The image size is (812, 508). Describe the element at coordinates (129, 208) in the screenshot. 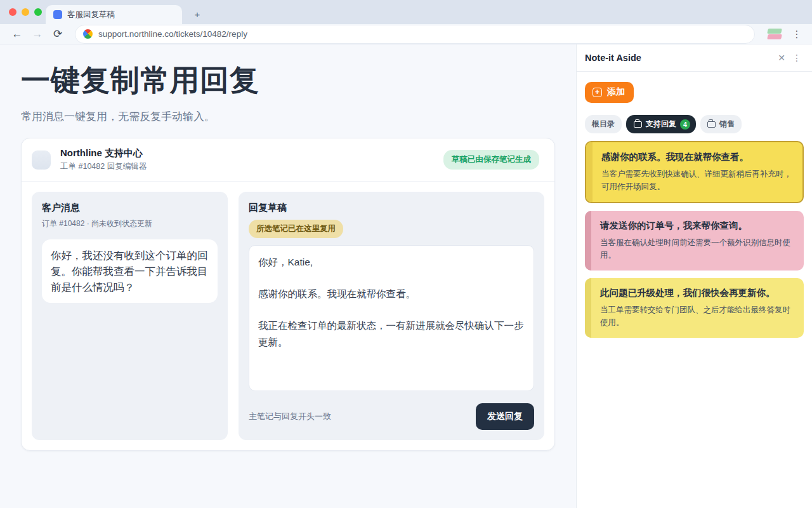

I see `customer-panel-title: 客户消息` at that location.